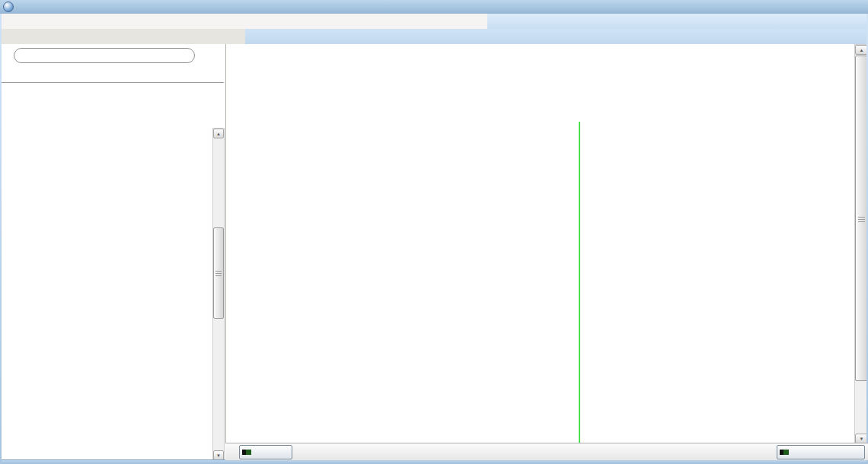 This screenshot has width=868, height=464. What do you see at coordinates (784, 452) in the screenshot?
I see `graph-legend-icon` at bounding box center [784, 452].